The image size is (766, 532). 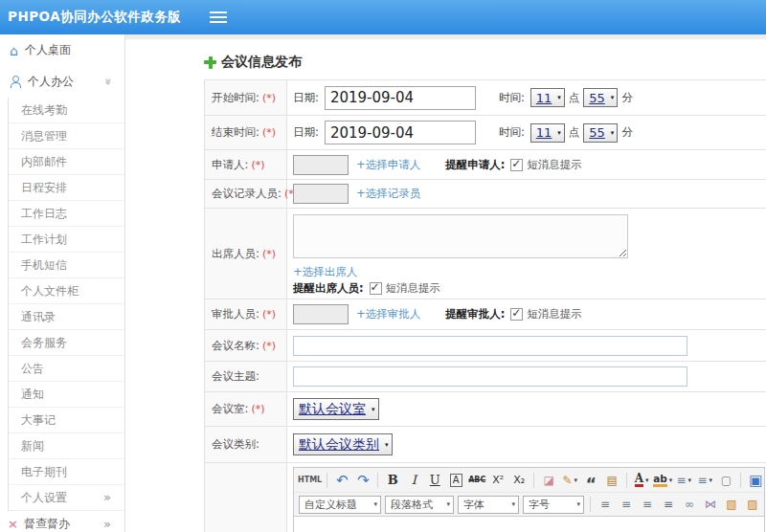 I want to click on unlink-icon: ⋈, so click(x=710, y=504).